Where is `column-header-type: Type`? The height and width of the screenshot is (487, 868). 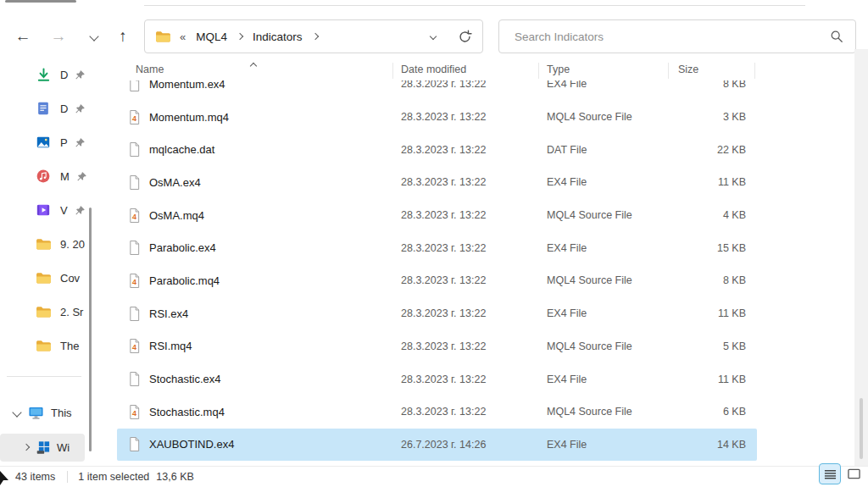 column-header-type: Type is located at coordinates (558, 69).